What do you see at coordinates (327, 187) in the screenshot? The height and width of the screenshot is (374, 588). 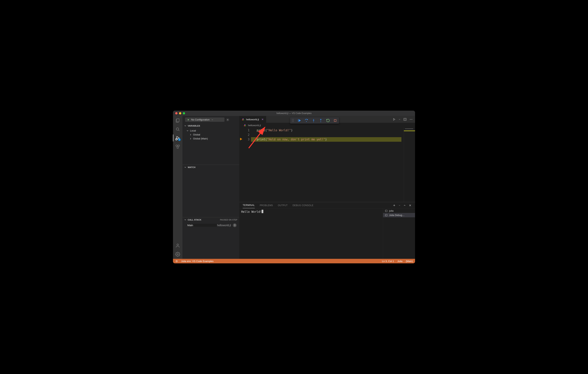 I see `editor-area: helloworld.jl` at bounding box center [327, 187].